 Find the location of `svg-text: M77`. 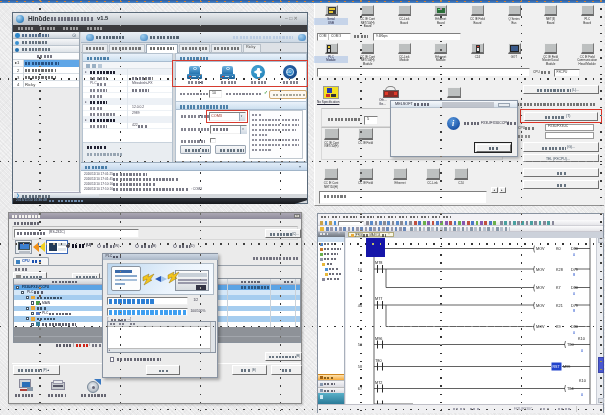

svg-text: M77 is located at coordinates (378, 299).